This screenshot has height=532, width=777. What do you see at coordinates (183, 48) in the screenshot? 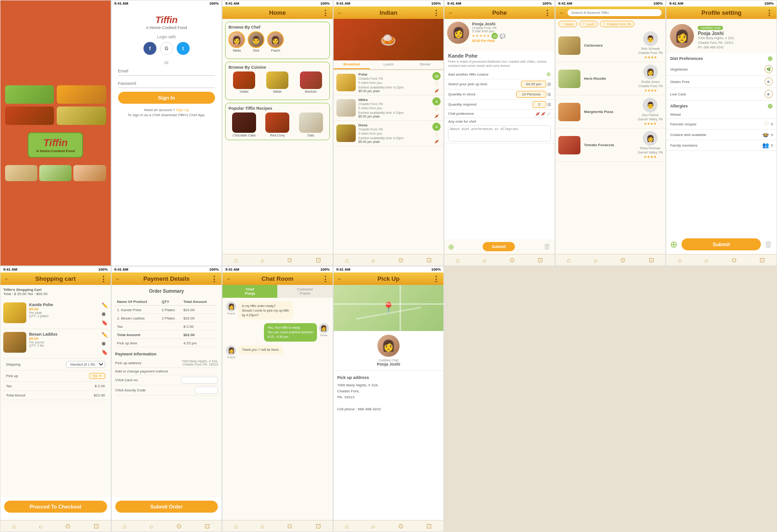
I see `twitter-login-btn: t` at bounding box center [183, 48].